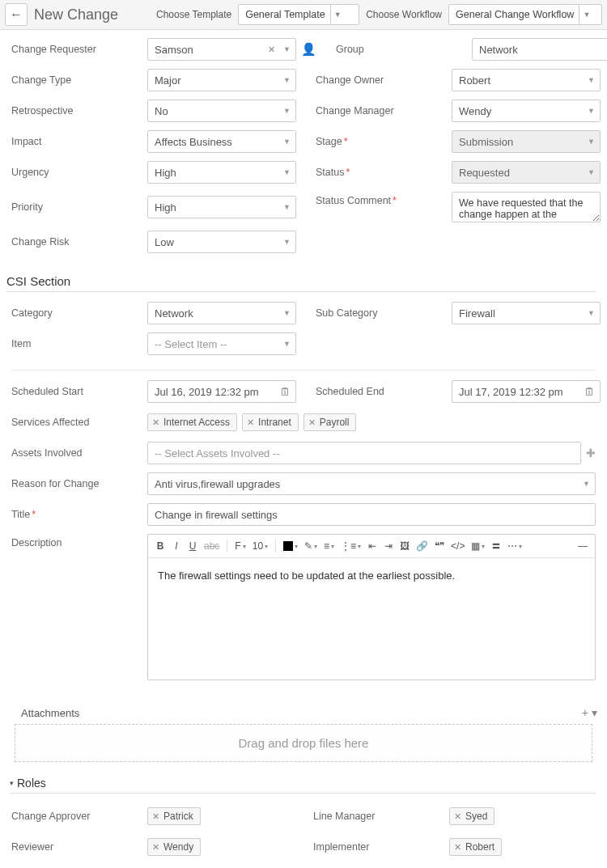 The image size is (607, 868). What do you see at coordinates (526, 207) in the screenshot?
I see `status-comment-field: We have requested that the change happen…` at bounding box center [526, 207].